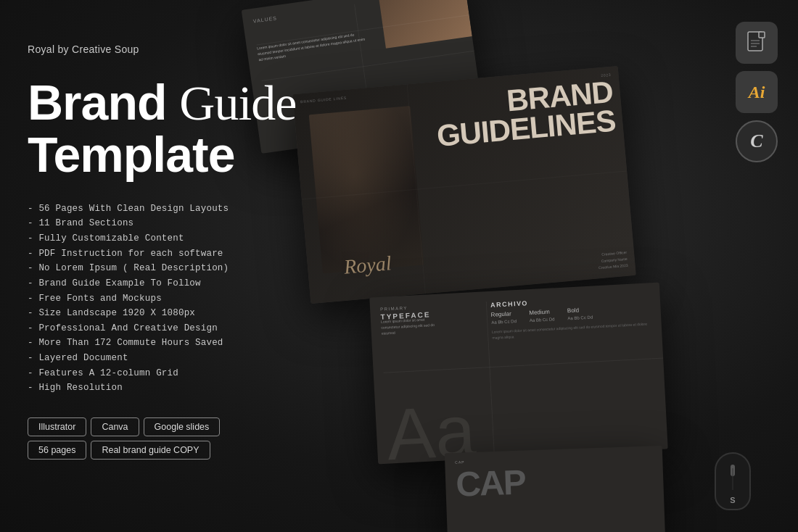  Describe the element at coordinates (165, 239) in the screenshot. I see `feature-item: - Fully Customizable Content` at that location.